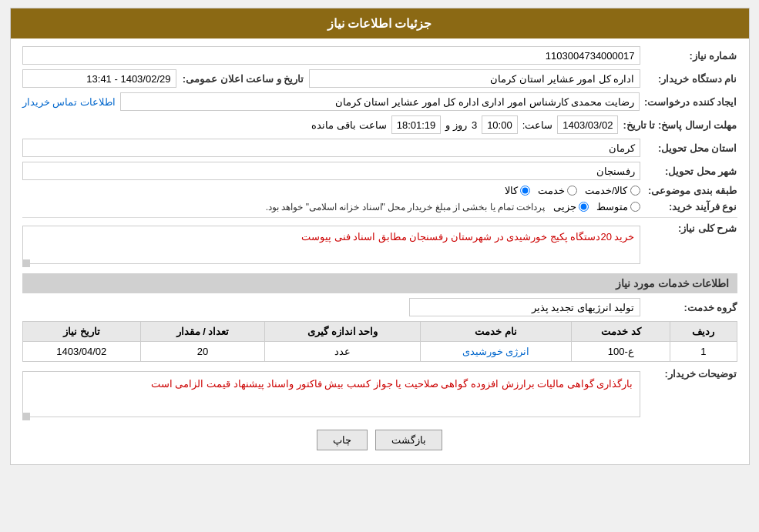  I want to click on resize-handle, so click(26, 263).